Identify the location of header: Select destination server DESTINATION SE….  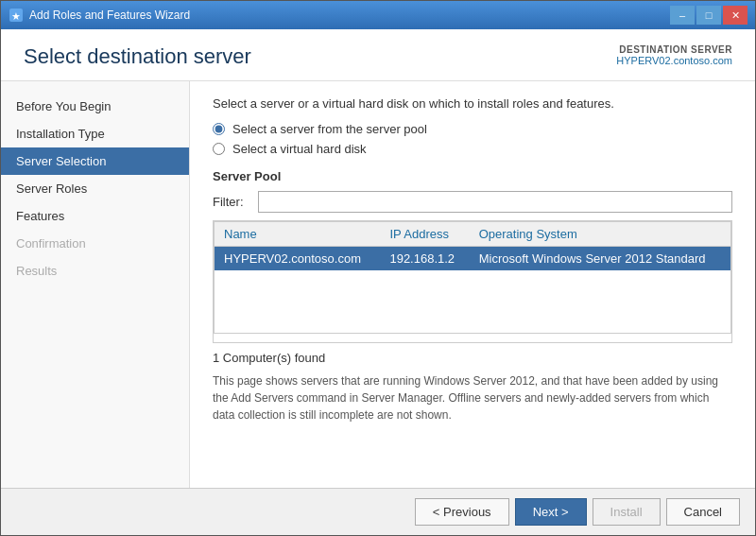
(378, 55).